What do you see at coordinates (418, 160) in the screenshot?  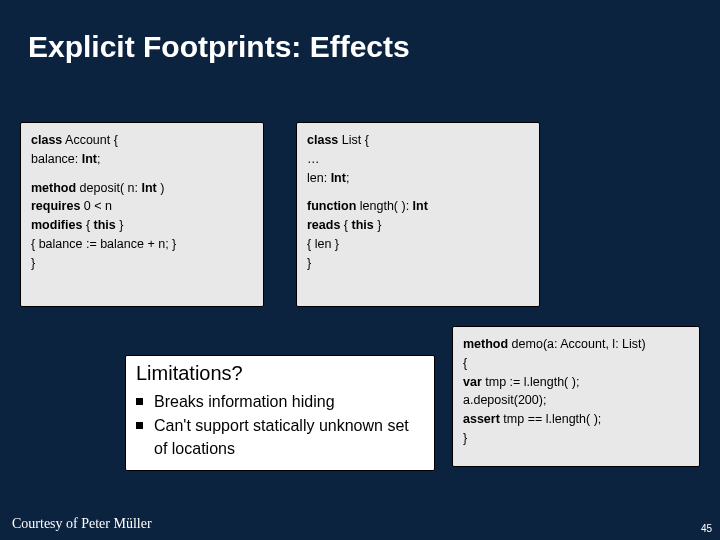 I see `code-line: …` at bounding box center [418, 160].